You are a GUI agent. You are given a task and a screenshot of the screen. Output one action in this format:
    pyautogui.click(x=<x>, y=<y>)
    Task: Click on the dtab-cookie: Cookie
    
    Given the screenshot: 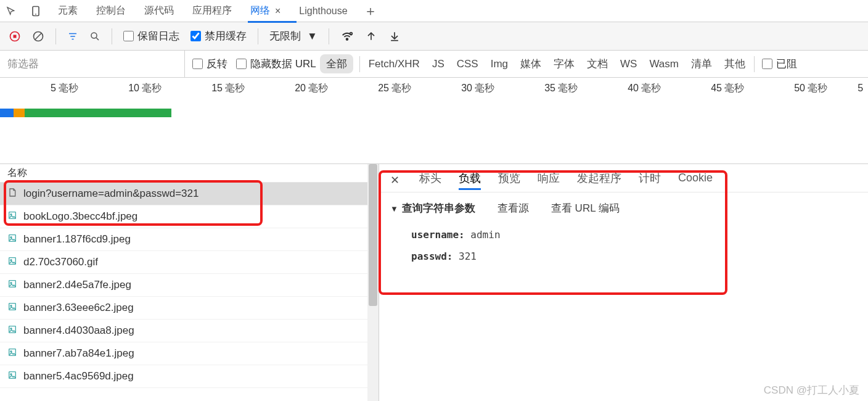 What is the action you would take?
    pyautogui.click(x=695, y=180)
    